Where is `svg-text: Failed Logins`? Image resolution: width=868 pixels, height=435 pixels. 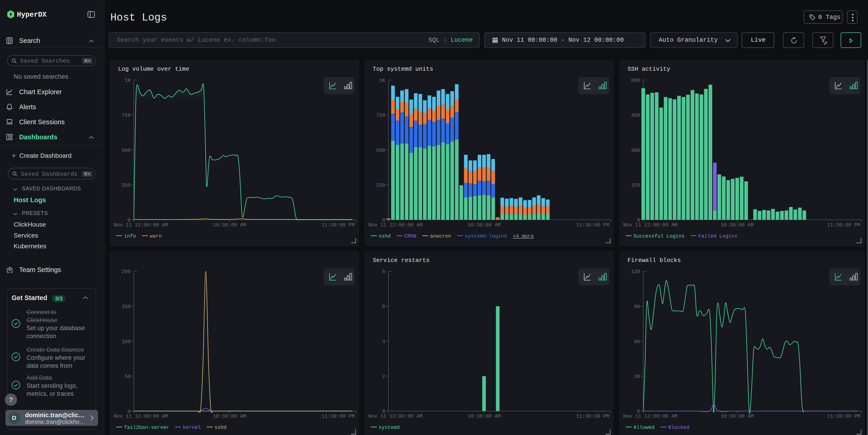
svg-text: Failed Logins is located at coordinates (718, 237).